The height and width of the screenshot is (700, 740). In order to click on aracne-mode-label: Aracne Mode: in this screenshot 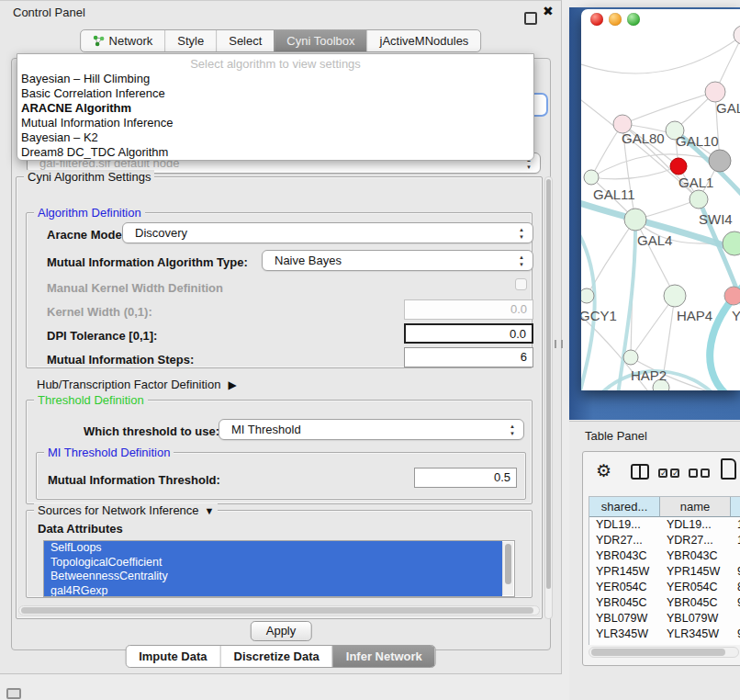, I will do `click(86, 235)`.